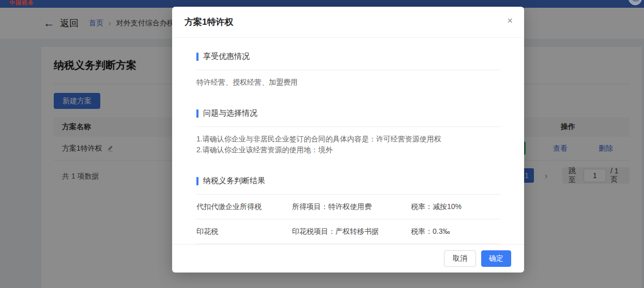  What do you see at coordinates (22, 3) in the screenshot?
I see `tax-bureau-logo: 中国税务` at bounding box center [22, 3].